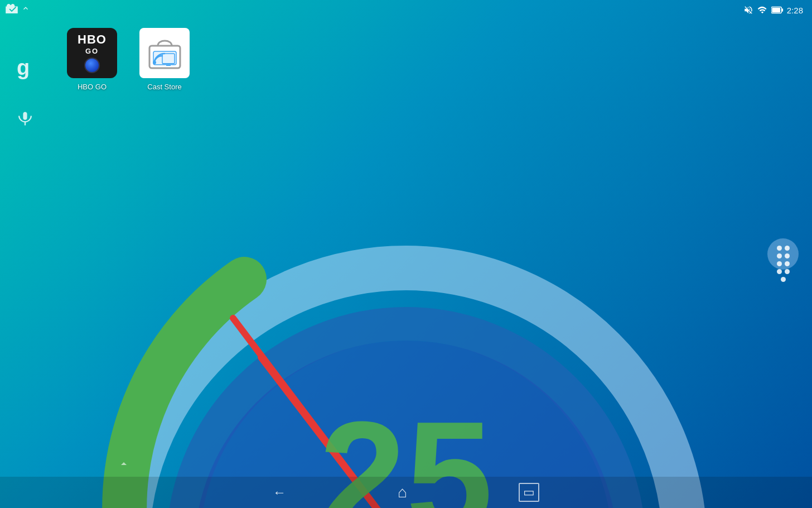  Describe the element at coordinates (406, 10) in the screenshot. I see `status-bar: 2:28` at that location.